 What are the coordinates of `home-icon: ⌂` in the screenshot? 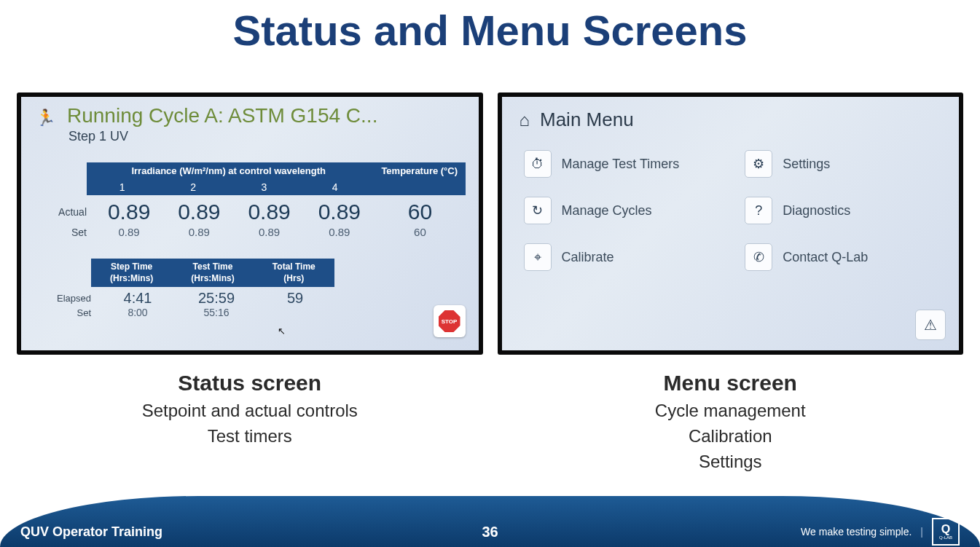 It's located at (525, 120).